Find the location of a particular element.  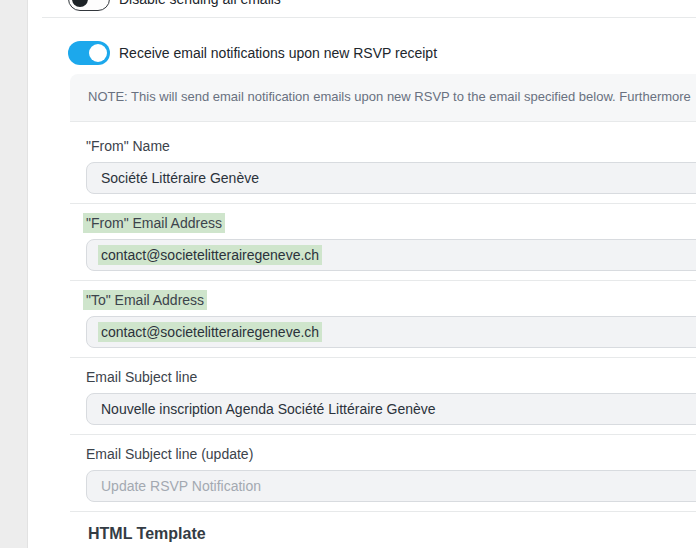

subject-update-placeholder: Update RSVP Notification is located at coordinates (181, 486).